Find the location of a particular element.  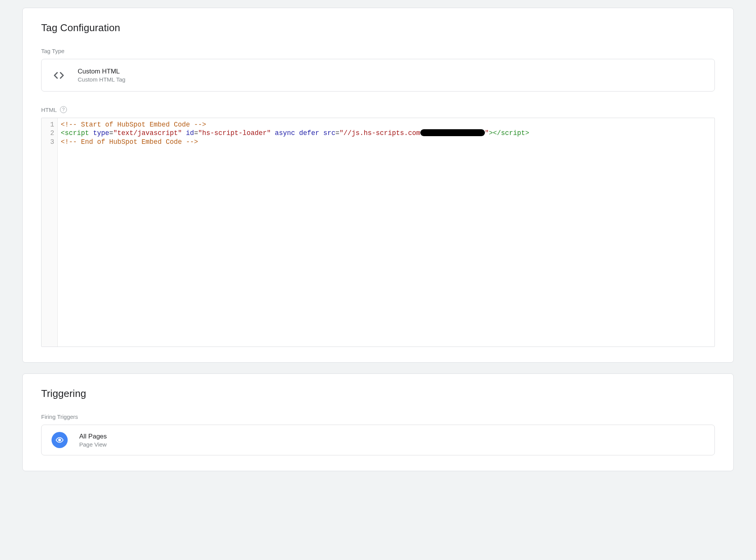

code-attr: async is located at coordinates (285, 133).